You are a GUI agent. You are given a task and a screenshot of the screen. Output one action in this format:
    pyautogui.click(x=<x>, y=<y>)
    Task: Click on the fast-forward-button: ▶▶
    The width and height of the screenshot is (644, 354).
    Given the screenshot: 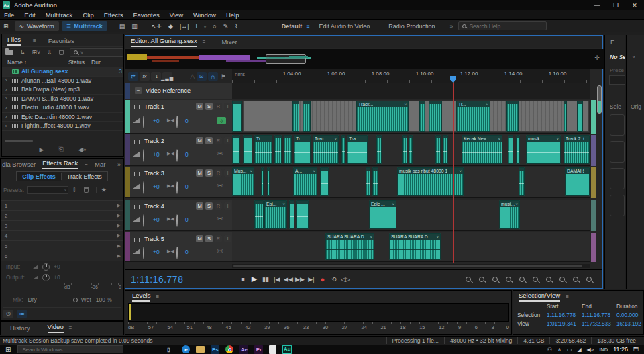 What is the action you would take?
    pyautogui.click(x=299, y=279)
    